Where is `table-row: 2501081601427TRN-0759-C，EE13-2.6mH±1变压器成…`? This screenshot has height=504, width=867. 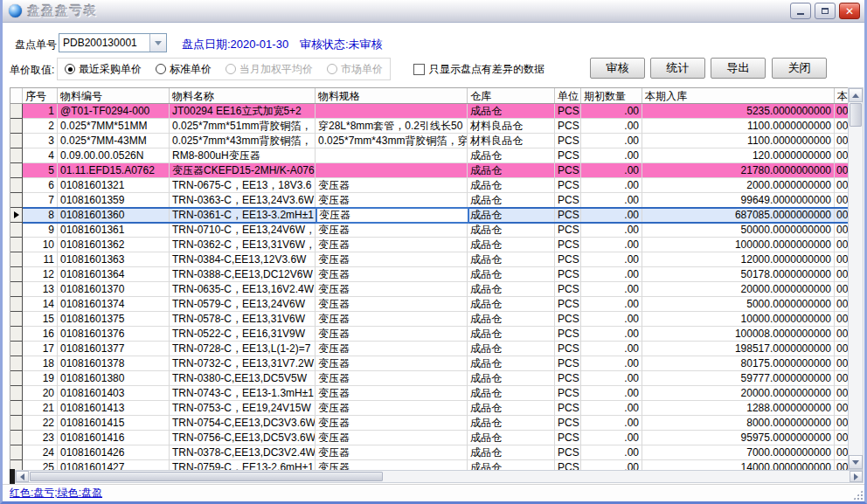
table-row: 2501081601427TRN-0759-C，EE13-2.6mH±1变压器成… is located at coordinates (429, 465).